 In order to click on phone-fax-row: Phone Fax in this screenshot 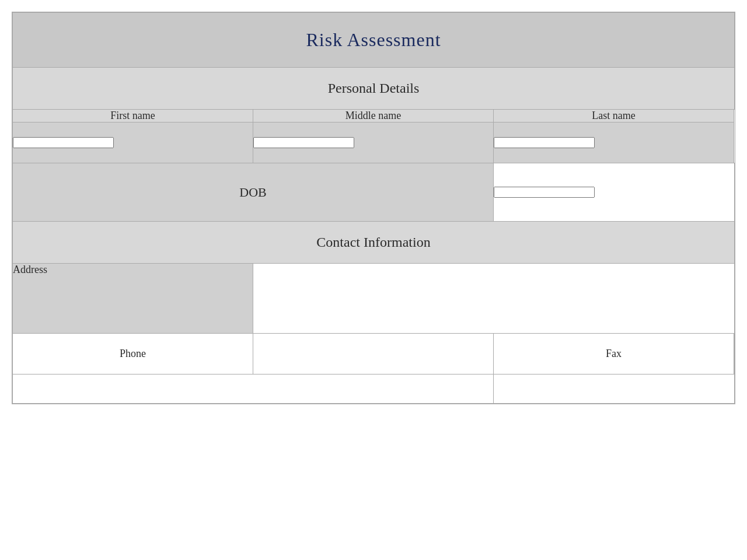, I will do `click(374, 354)`.